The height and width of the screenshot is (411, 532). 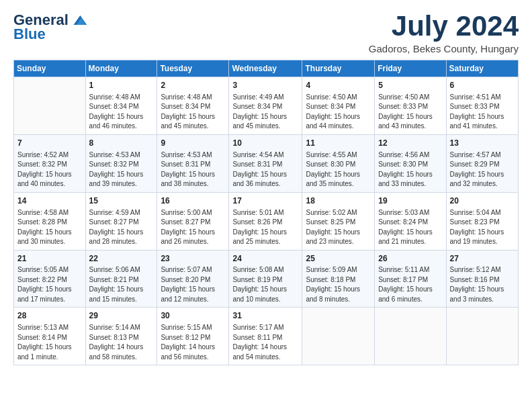 What do you see at coordinates (482, 221) in the screenshot?
I see `calendar-cell: 20Sunrise: 5:04 AMSunset: 8:23 PMDayligh…` at bounding box center [482, 221].